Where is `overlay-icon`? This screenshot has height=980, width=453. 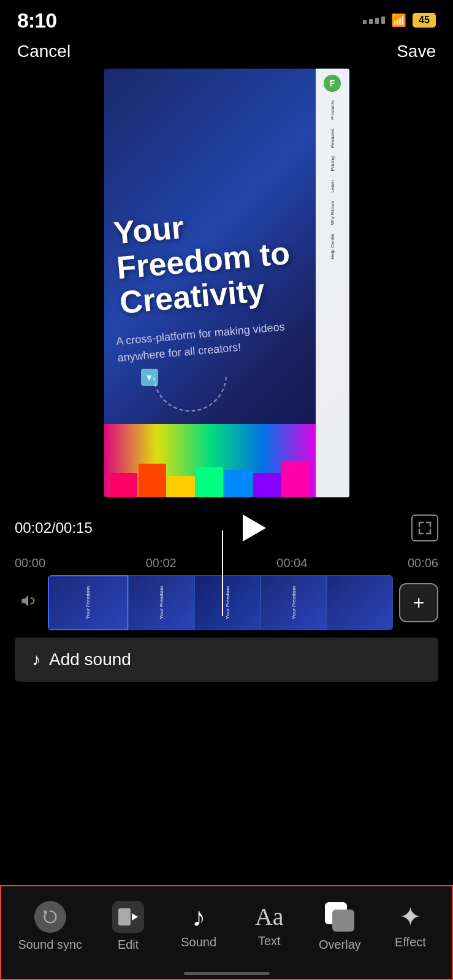 overlay-icon is located at coordinates (340, 917).